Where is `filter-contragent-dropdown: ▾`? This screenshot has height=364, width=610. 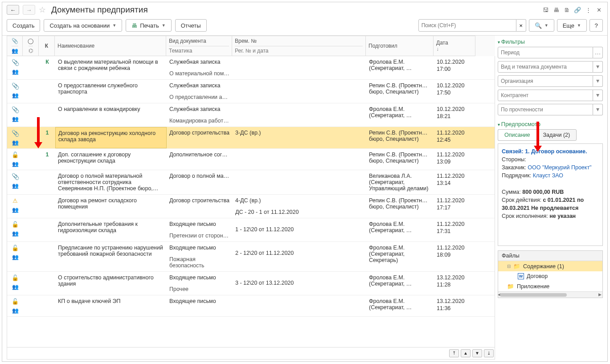 filter-contragent-dropdown: ▾ is located at coordinates (598, 95).